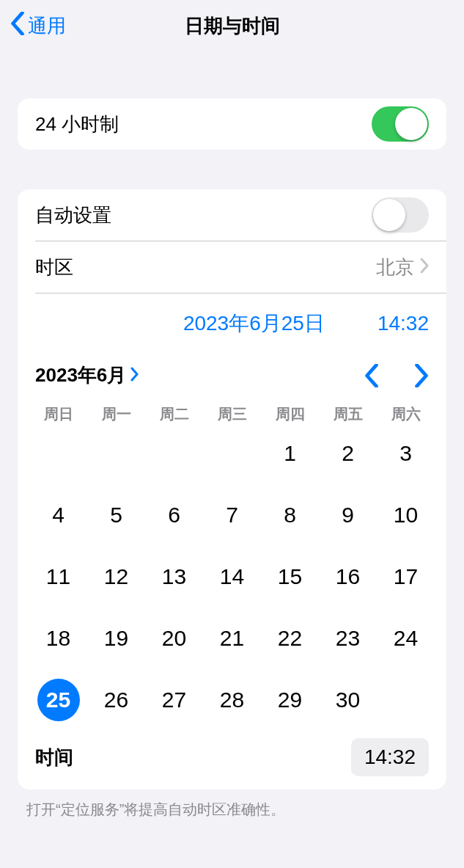 This screenshot has height=868, width=464. What do you see at coordinates (406, 577) in the screenshot?
I see `calendar-day: 17` at bounding box center [406, 577].